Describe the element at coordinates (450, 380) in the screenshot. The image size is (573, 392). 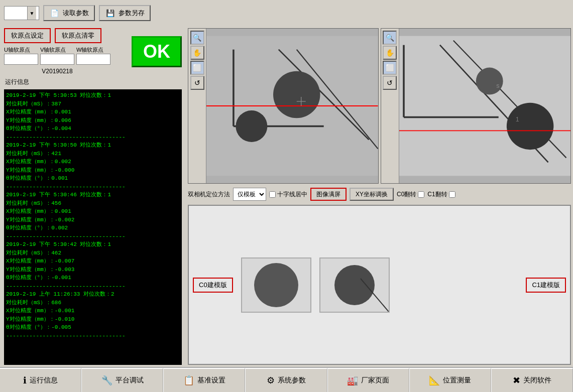
I see `nav-item-position-measure: 📐位置测量` at that location.